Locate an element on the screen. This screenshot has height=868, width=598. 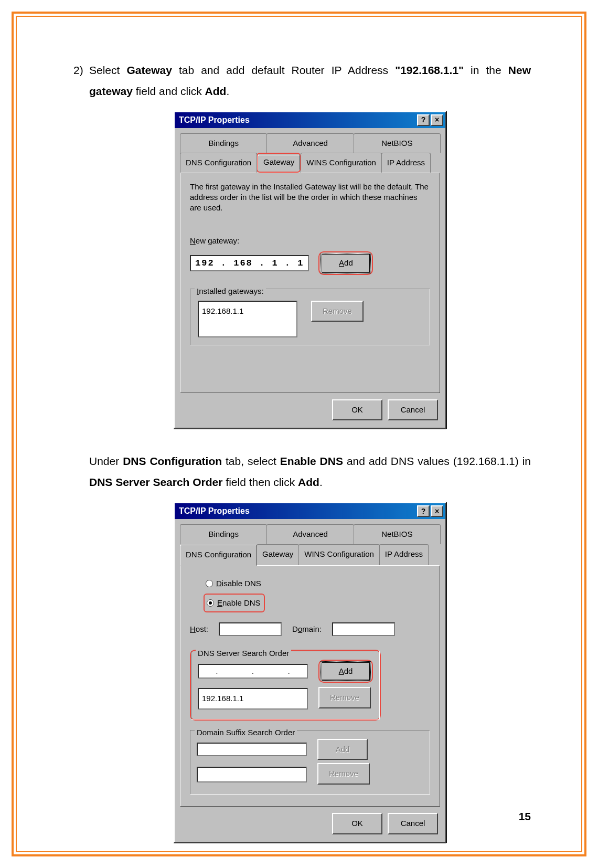
text: tab and add default Router IP Address is located at coordinates (283, 70).